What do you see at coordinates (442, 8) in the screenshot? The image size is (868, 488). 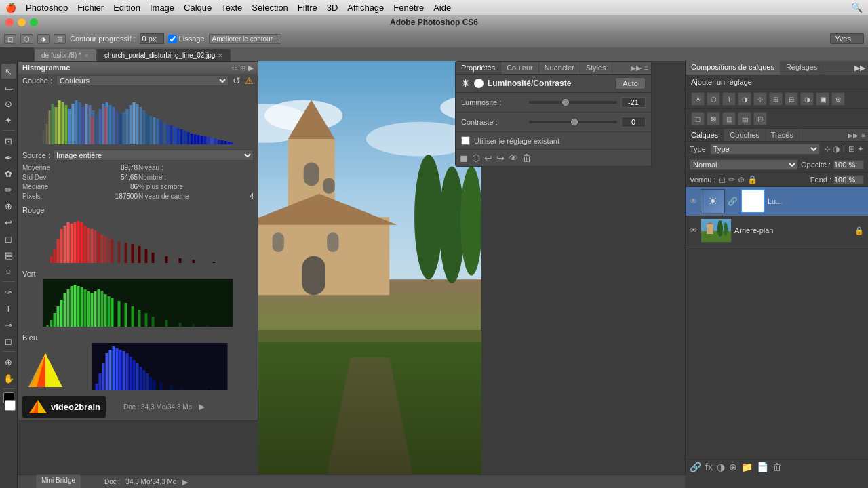 I see `menu-aide: Aide` at bounding box center [442, 8].